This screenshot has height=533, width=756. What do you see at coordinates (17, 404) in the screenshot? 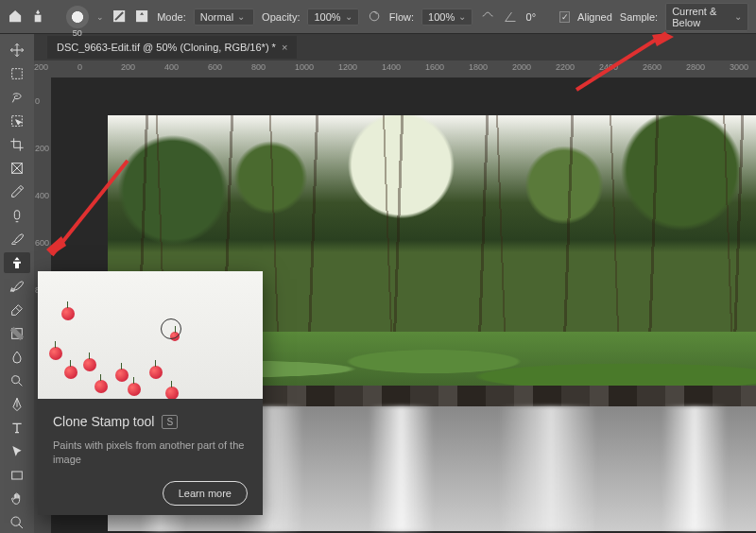
I see `pen-tool` at bounding box center [17, 404].